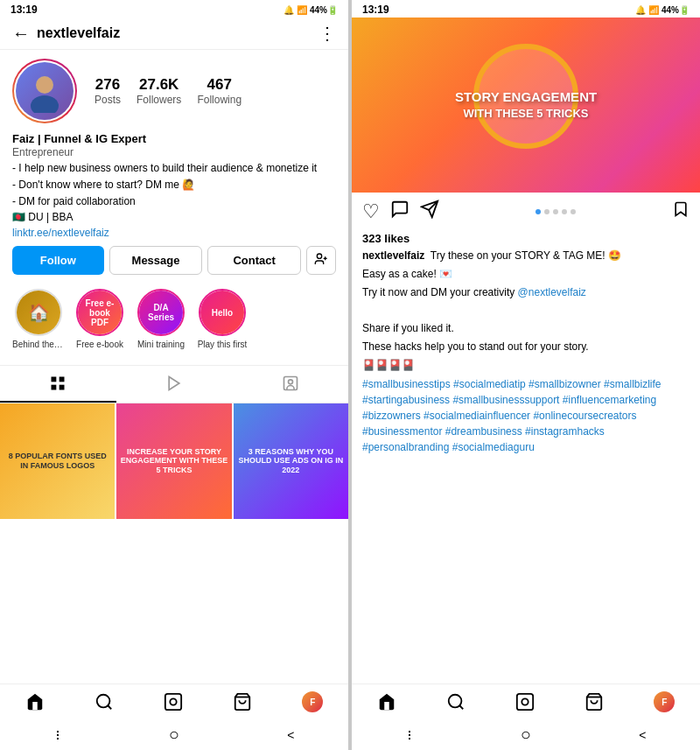 This screenshot has width=700, height=750. Describe the element at coordinates (594, 702) in the screenshot. I see `nav-shop-right` at that location.